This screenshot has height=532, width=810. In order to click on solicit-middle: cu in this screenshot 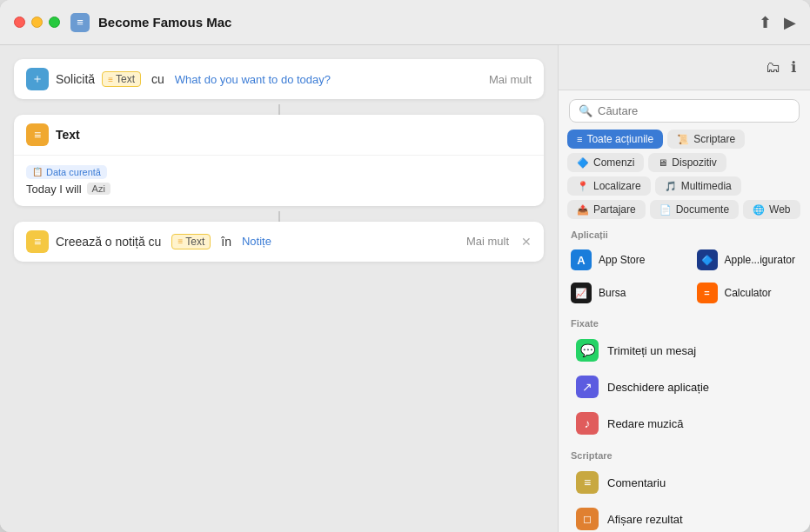, I will do `click(158, 79)`.